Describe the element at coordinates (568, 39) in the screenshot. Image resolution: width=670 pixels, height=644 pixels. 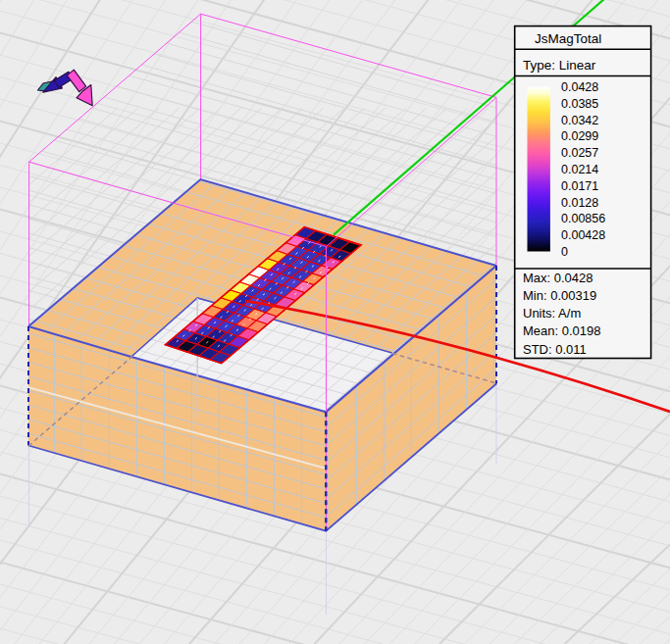
I see `svg-text: JsMagTotal` at that location.